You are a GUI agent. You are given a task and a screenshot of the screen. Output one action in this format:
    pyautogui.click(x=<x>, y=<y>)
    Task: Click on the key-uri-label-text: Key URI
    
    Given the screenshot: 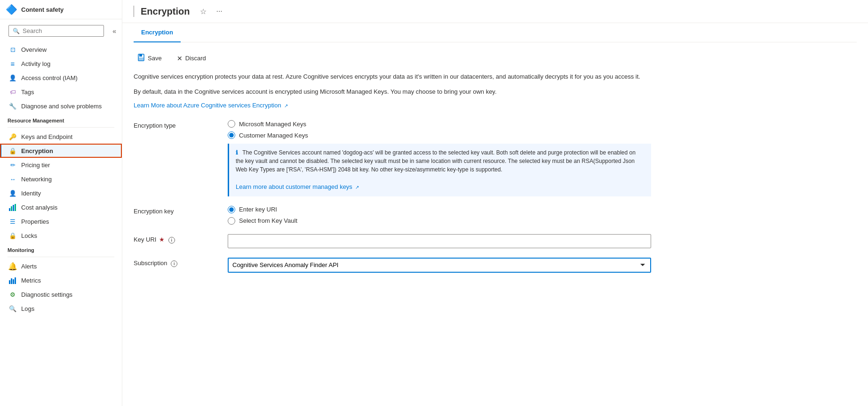 What is the action you would take?
    pyautogui.click(x=145, y=239)
    